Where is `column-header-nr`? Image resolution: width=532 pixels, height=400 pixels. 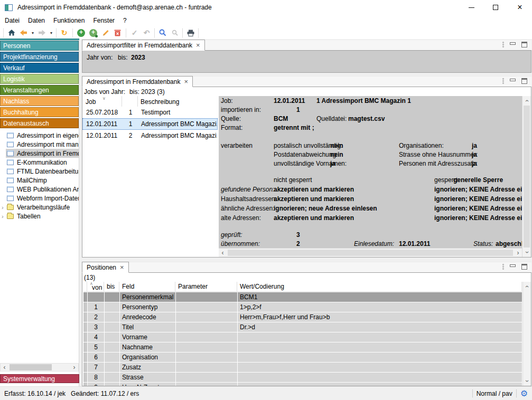
column-header-nr is located at coordinates (130, 101).